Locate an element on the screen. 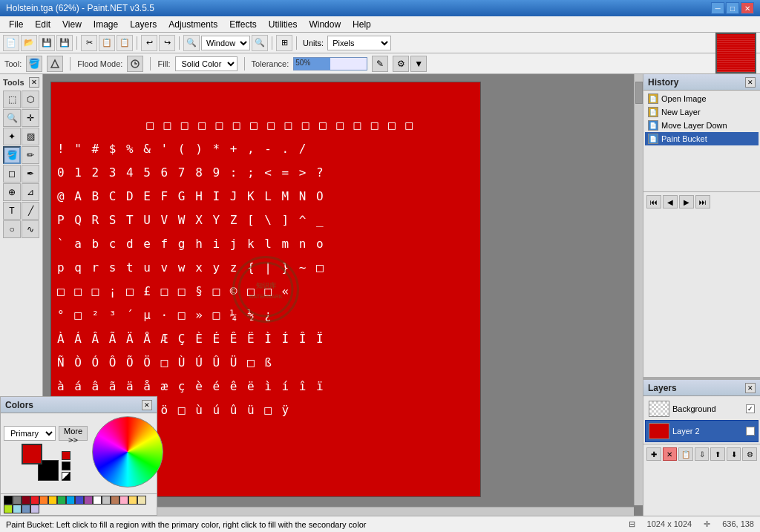 This screenshot has height=532, width=760. zoom-select: Window 100% 62% is located at coordinates (226, 43).